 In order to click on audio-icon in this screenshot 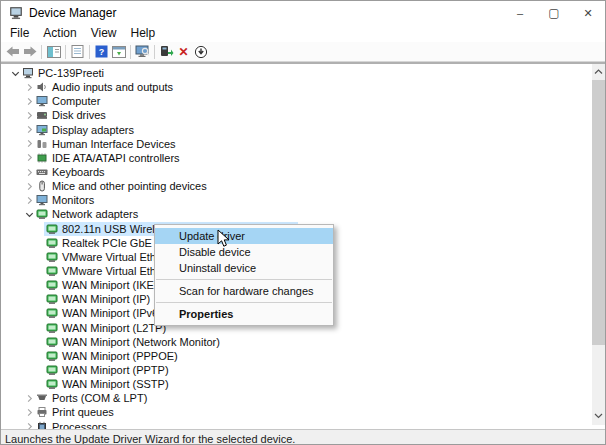, I will do `click(42, 87)`.